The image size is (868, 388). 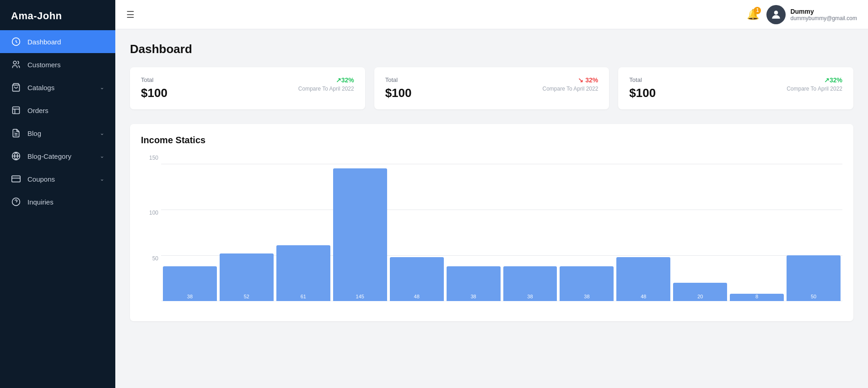 I want to click on hamburger-button: ☰, so click(x=130, y=15).